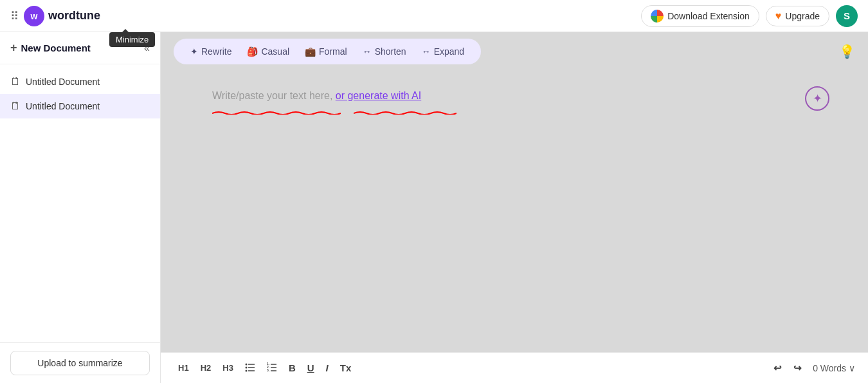  What do you see at coordinates (275, 51) in the screenshot?
I see `casual-label: Casual` at bounding box center [275, 51].